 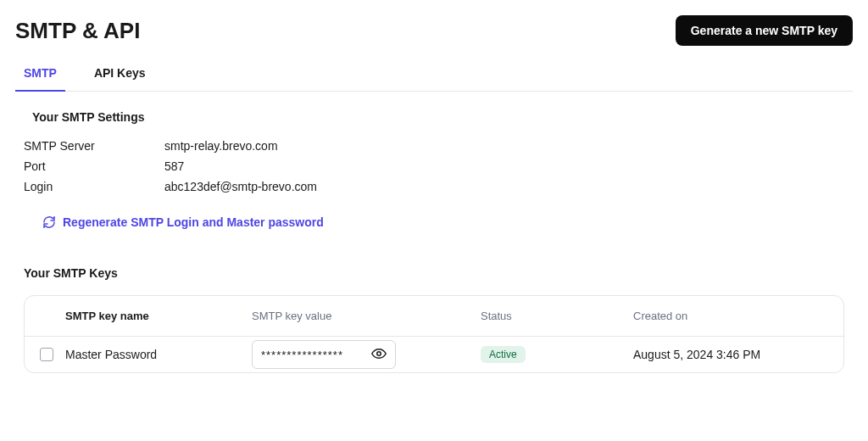 What do you see at coordinates (557, 315) in the screenshot?
I see `col-status: Status` at bounding box center [557, 315].